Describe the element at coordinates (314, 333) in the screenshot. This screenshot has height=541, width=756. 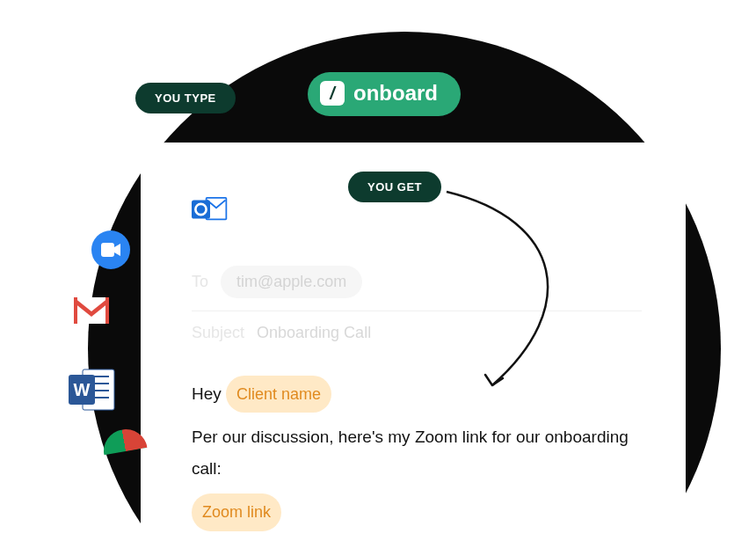
I see `subject-value: Onboarding Call` at that location.